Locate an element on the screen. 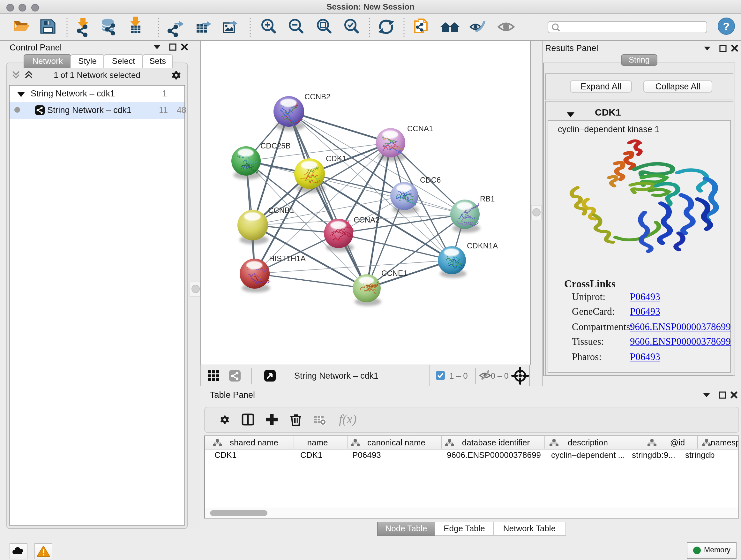  svg-text: CCNE1 is located at coordinates (394, 273).